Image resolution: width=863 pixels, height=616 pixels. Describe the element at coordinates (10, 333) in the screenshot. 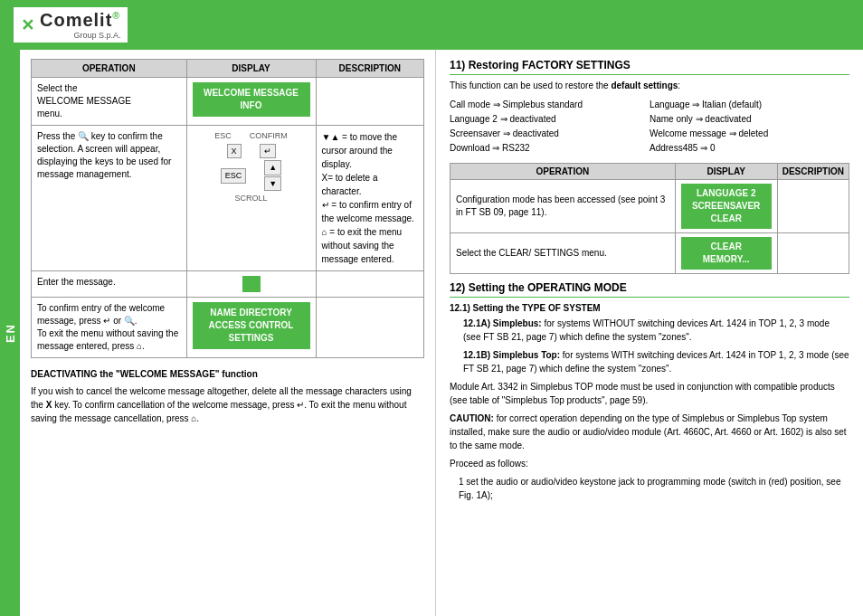

I see `language-sidebar: EN` at that location.